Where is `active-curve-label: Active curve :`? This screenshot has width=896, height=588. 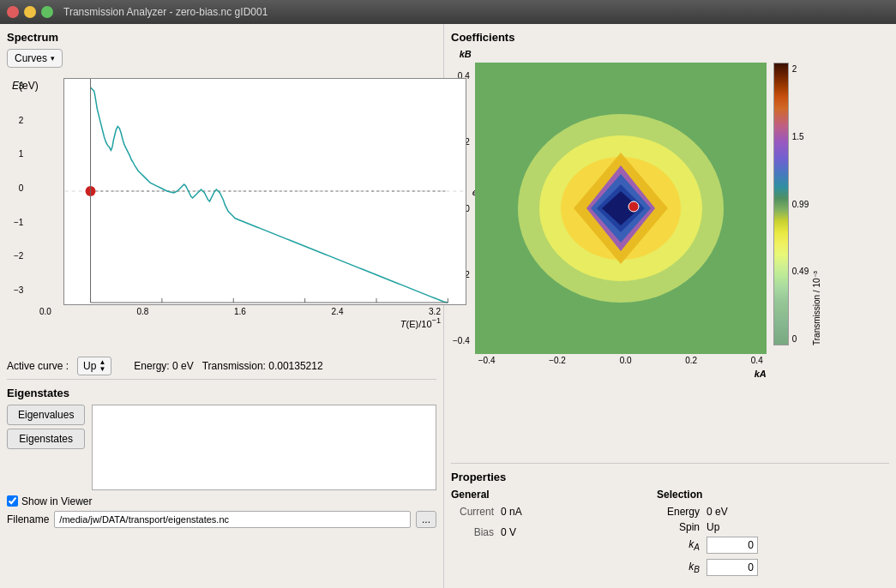
active-curve-label: Active curve : is located at coordinates (38, 366).